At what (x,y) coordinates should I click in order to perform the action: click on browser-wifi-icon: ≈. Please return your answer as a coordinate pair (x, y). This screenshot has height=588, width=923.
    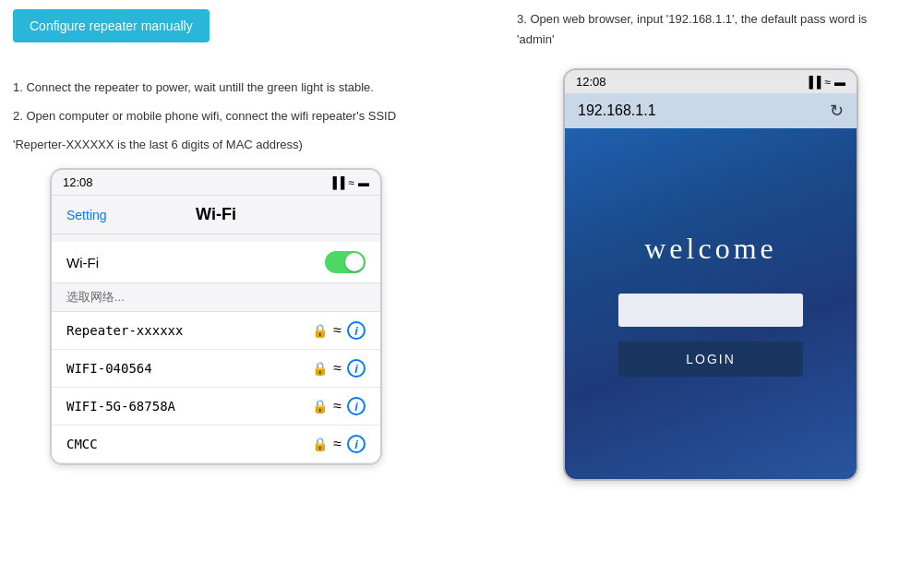
    Looking at the image, I should click on (827, 82).